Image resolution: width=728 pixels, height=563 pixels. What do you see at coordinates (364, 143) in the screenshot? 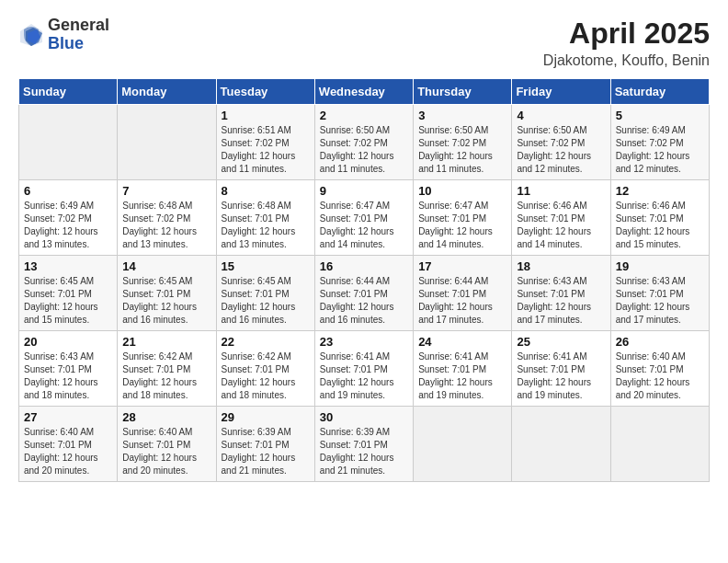
I see `day-cell: 2Sunrise: 6:50 AM Sunset: 7:02 PM Daylig…` at bounding box center [364, 143].